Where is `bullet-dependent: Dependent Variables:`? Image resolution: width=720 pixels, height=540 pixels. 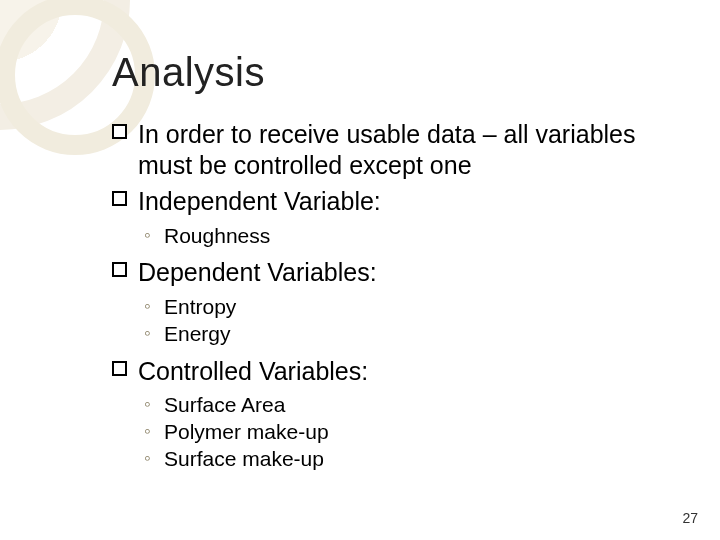 bullet-dependent: Dependent Variables: is located at coordinates (409, 272).